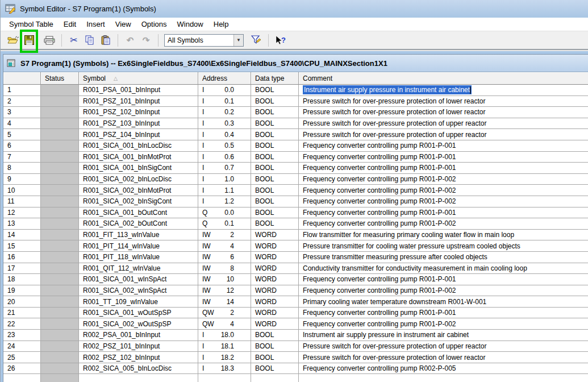 The height and width of the screenshot is (382, 588). Describe the element at coordinates (139, 202) in the screenshot. I see `cell-symbol: R001_SICA_002_bInSigCont` at that location.